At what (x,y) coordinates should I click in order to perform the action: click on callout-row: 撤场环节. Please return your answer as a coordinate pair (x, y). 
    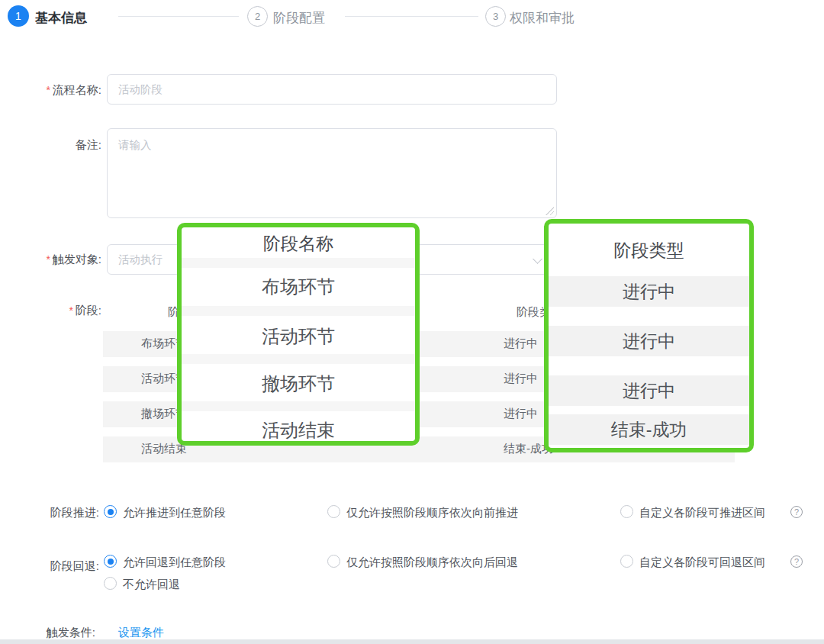
    Looking at the image, I should click on (298, 384).